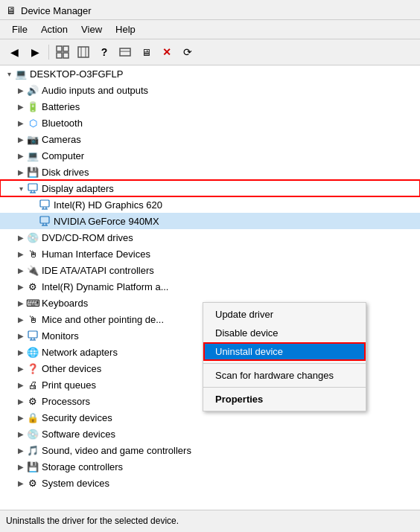  What do you see at coordinates (33, 483) in the screenshot?
I see `system-icon: ⚙` at bounding box center [33, 483].